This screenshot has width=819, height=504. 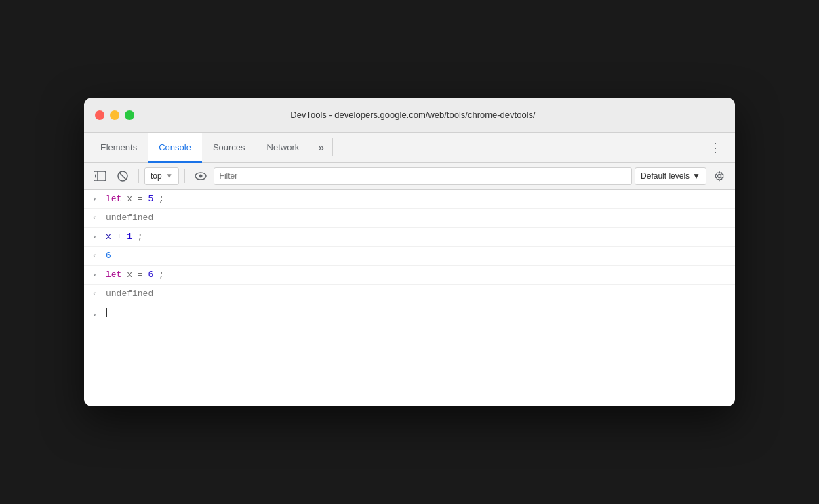 What do you see at coordinates (715, 148) in the screenshot?
I see `tab-menu-button: ⋮` at bounding box center [715, 148].